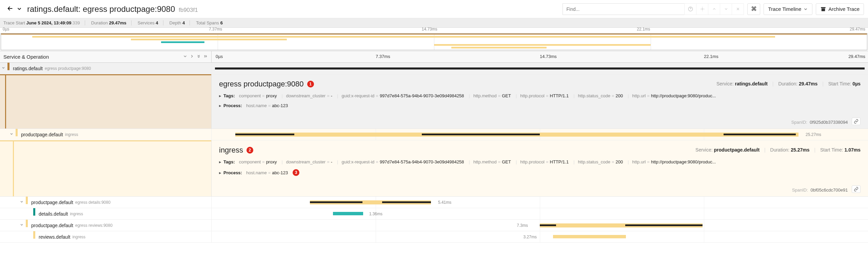 Image resolution: width=868 pixels, height=278 pixels. I want to click on operation-name: egress details:9080, so click(93, 202).